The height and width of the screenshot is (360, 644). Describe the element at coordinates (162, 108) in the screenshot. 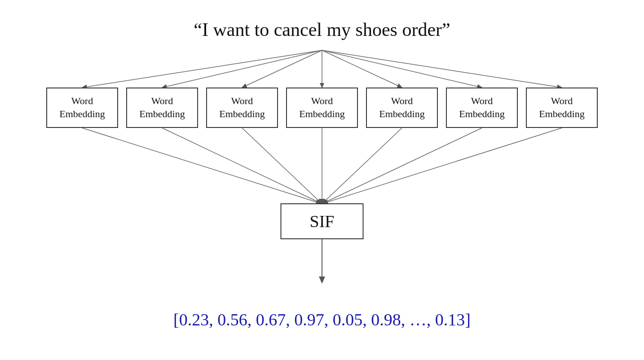

I see `word-box-2: WordEmbedding` at that location.